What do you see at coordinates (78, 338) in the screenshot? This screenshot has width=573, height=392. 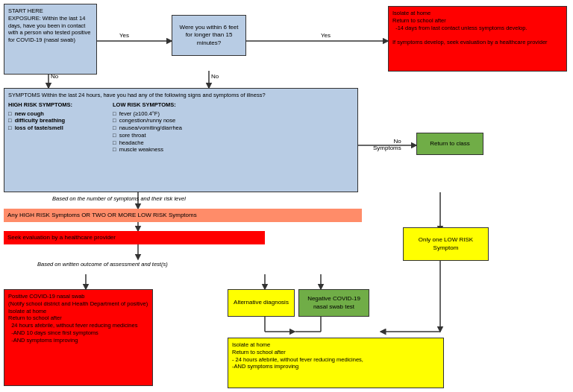 I see `positive-swab-box: Positive COVID-19 nasal swab (Notify sch…` at bounding box center [78, 338].